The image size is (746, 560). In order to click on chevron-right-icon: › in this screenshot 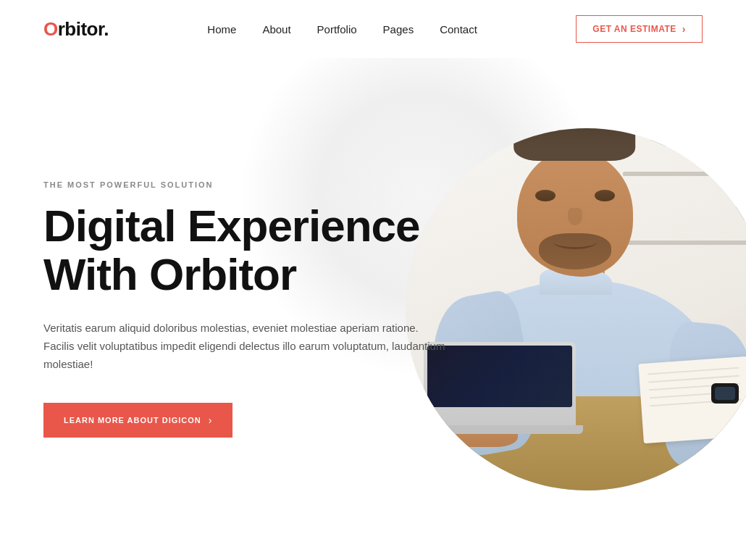, I will do `click(684, 29)`.